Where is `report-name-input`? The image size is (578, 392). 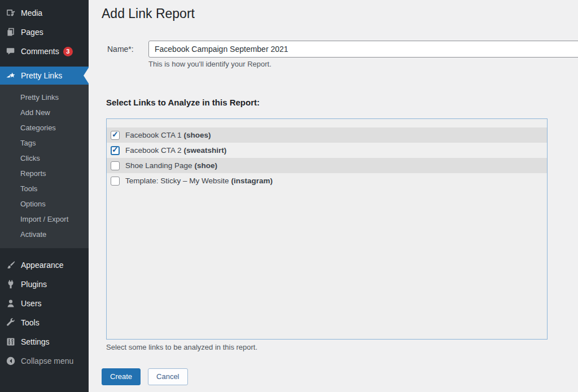
report-name-input is located at coordinates (364, 49).